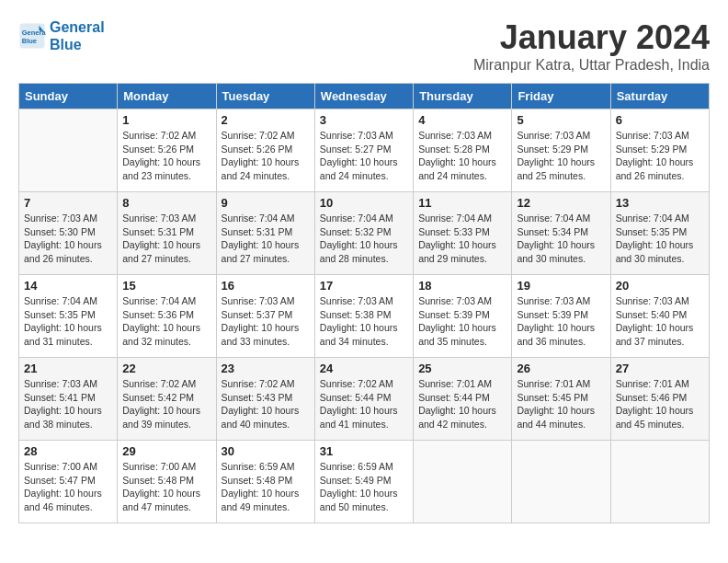 The image size is (728, 563). I want to click on calendar-cell: 3Sunrise: 7:03 AM Sunset: 5:27 PM Daylig…, so click(364, 151).